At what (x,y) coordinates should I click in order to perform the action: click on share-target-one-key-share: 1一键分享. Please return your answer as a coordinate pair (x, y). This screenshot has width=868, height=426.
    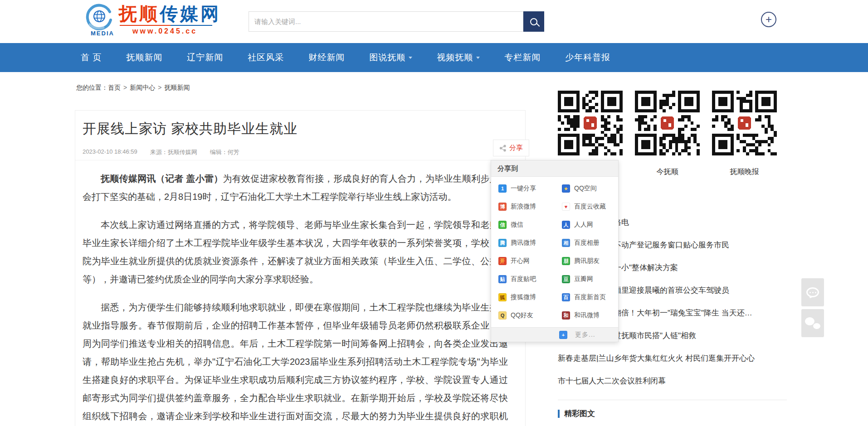
    Looking at the image, I should click on (523, 189).